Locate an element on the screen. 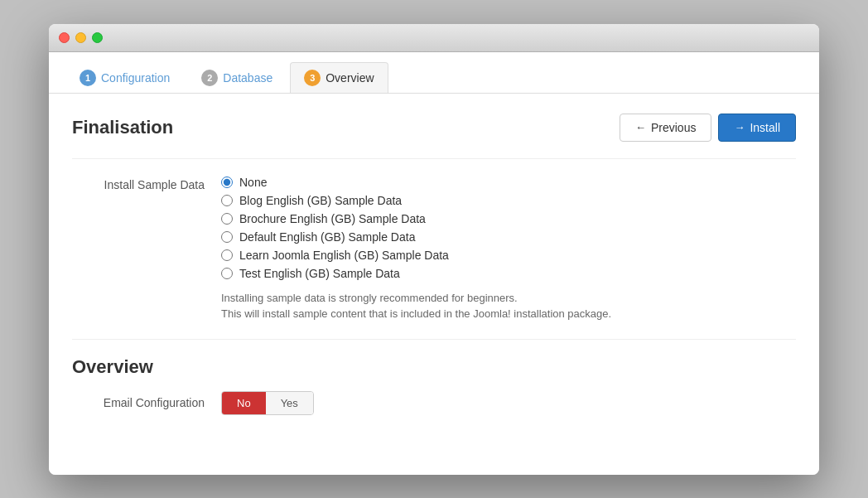 Image resolution: width=868 pixels, height=498 pixels. finalisation-header: Finalisation ← Previous → Install is located at coordinates (434, 128).